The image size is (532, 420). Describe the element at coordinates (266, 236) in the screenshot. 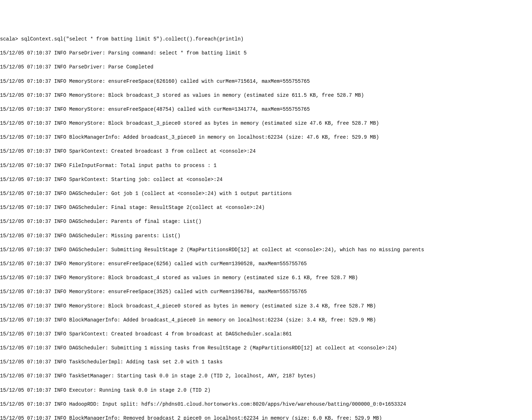

I see `log-line: 15/12/05 07:10:37 INFO DAGScheduler: Mis…` at that location.